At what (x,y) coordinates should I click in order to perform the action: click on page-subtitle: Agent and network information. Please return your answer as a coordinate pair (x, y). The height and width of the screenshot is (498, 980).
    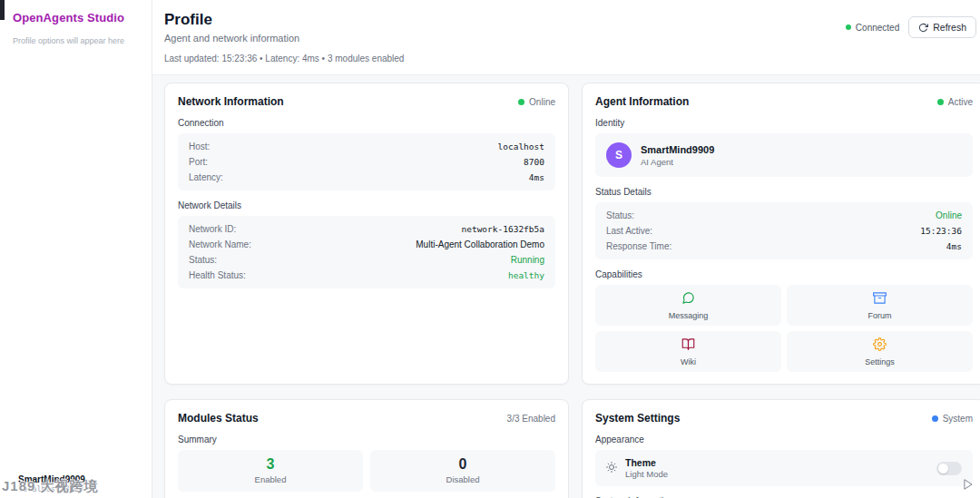
    Looking at the image, I should click on (232, 38).